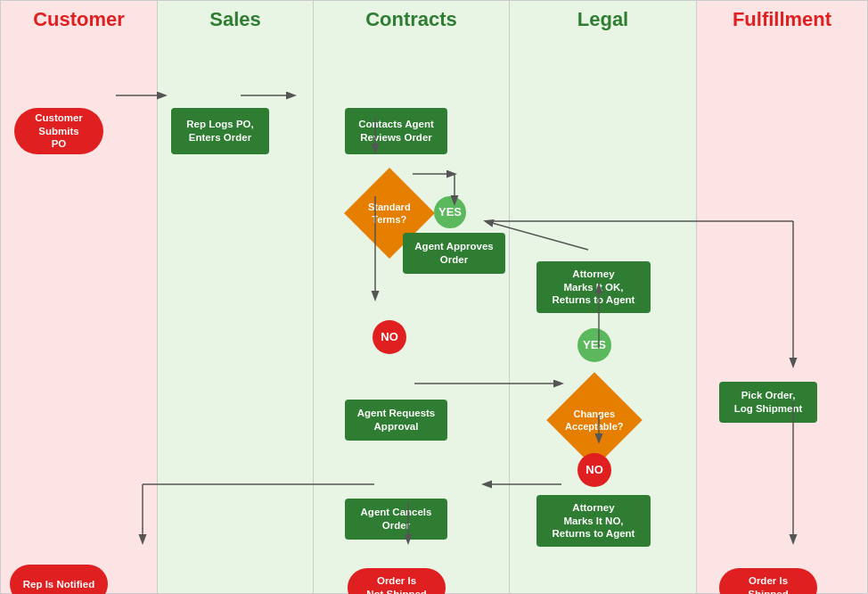 The height and width of the screenshot is (594, 868). What do you see at coordinates (396, 519) in the screenshot?
I see `agent-cancels-node: Agent Cancels Order` at bounding box center [396, 519].